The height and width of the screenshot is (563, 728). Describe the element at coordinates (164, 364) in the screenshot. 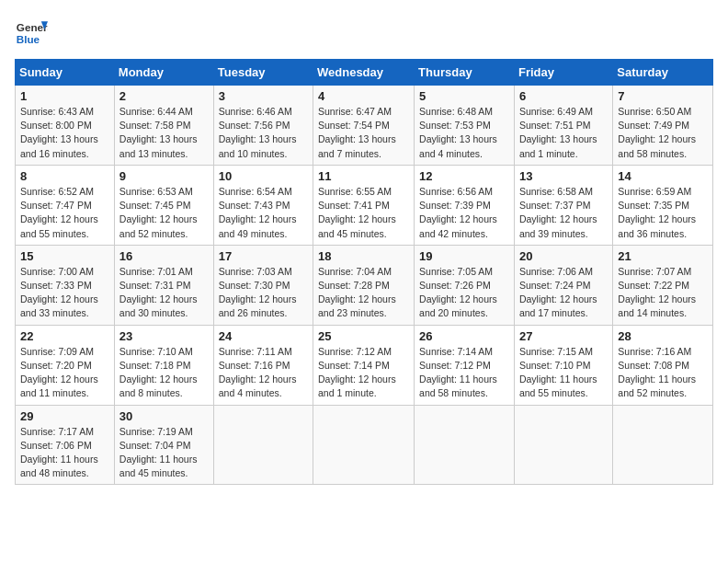

I see `calendar-cell: 23Sunrise: 7:10 AM Sunset: 7:18 PM Dayli…` at that location.